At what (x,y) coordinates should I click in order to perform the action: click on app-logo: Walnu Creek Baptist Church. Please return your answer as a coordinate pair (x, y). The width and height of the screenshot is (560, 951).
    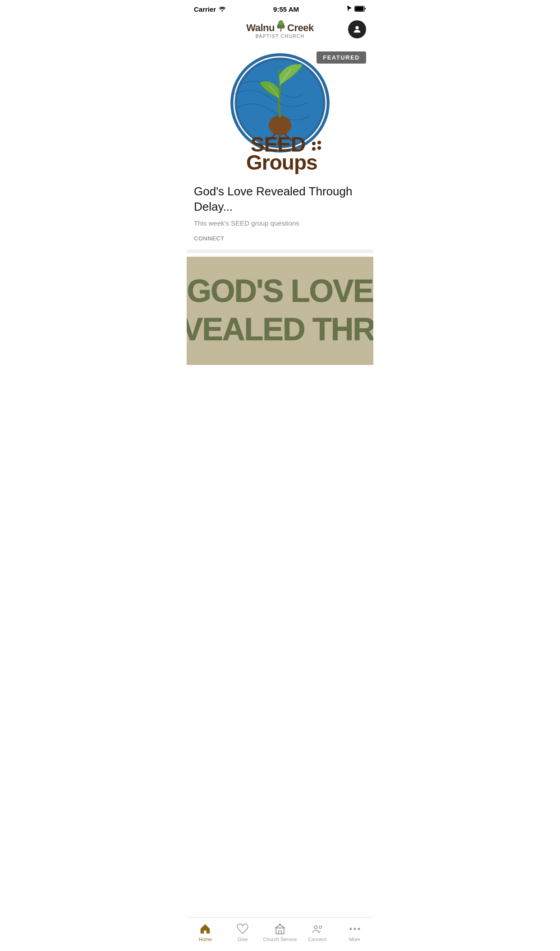
    Looking at the image, I should click on (280, 29).